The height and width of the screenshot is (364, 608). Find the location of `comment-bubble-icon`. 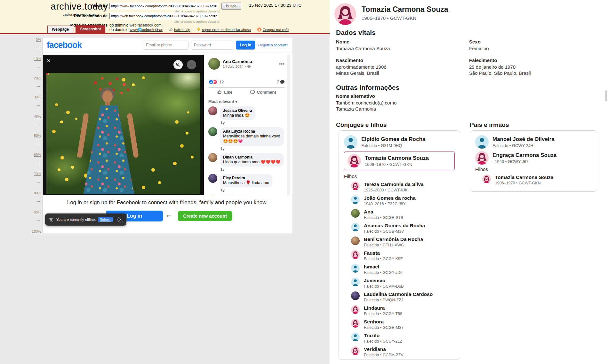

comment-bubble-icon is located at coordinates (282, 82).